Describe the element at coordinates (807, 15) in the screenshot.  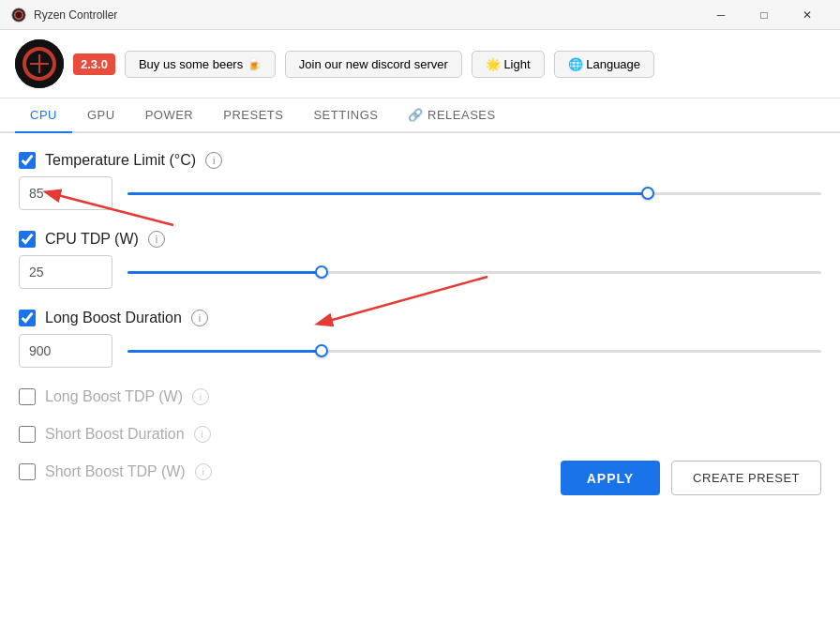
I see `close-button: ✕` at that location.